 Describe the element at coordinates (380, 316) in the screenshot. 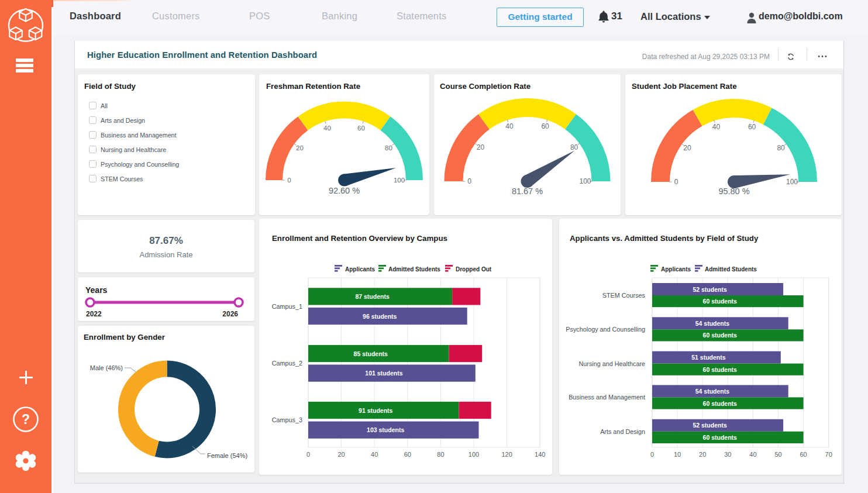

I see `svg-text: 96 students` at that location.